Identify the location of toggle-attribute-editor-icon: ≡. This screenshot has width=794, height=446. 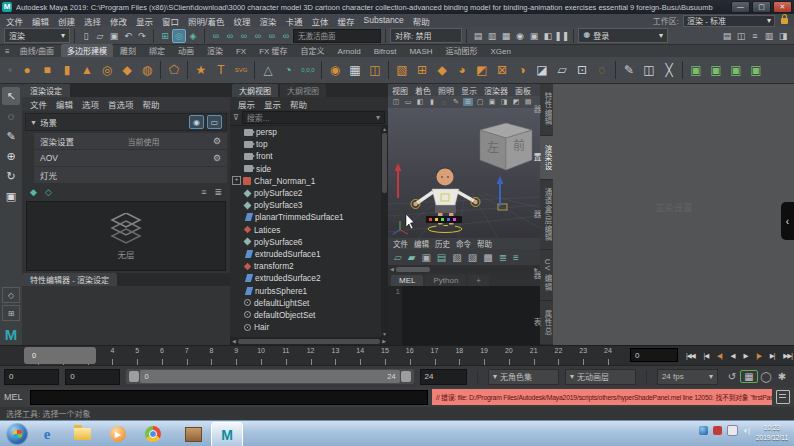
(755, 36).